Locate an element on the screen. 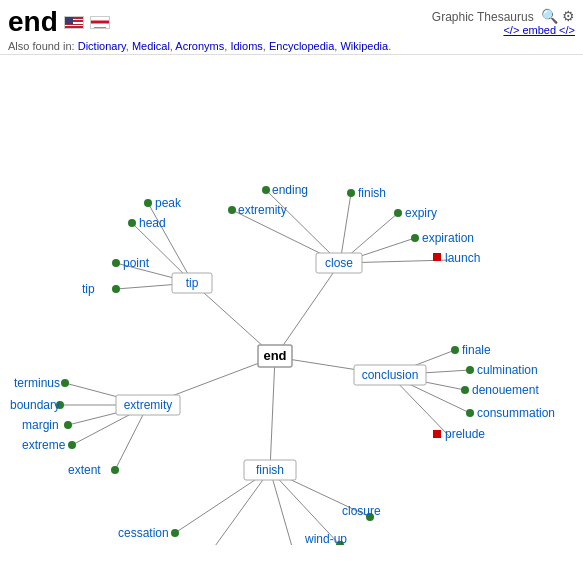 The image size is (583, 561). node-close: close is located at coordinates (339, 263).